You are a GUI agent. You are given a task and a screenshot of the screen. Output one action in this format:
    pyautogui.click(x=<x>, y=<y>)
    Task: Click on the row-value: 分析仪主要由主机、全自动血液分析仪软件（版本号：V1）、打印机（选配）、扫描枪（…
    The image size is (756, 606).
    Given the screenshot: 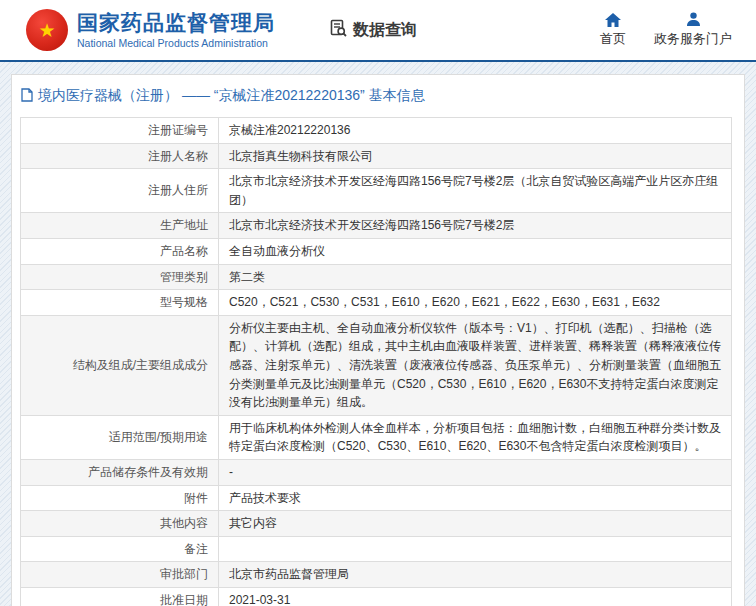 What is the action you would take?
    pyautogui.click(x=476, y=365)
    